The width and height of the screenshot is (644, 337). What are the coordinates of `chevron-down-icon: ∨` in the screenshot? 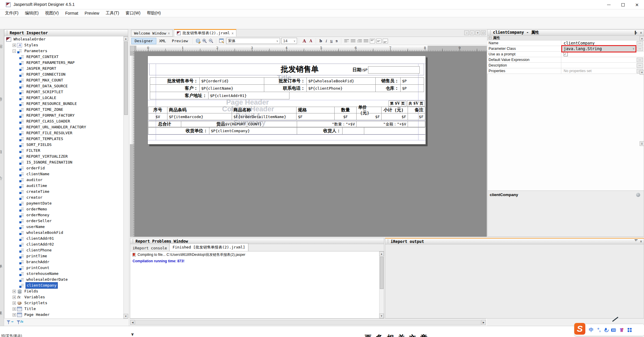 It's located at (633, 49).